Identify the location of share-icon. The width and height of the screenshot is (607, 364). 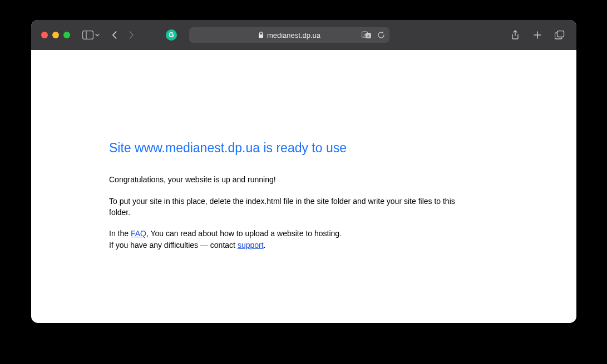
(515, 35).